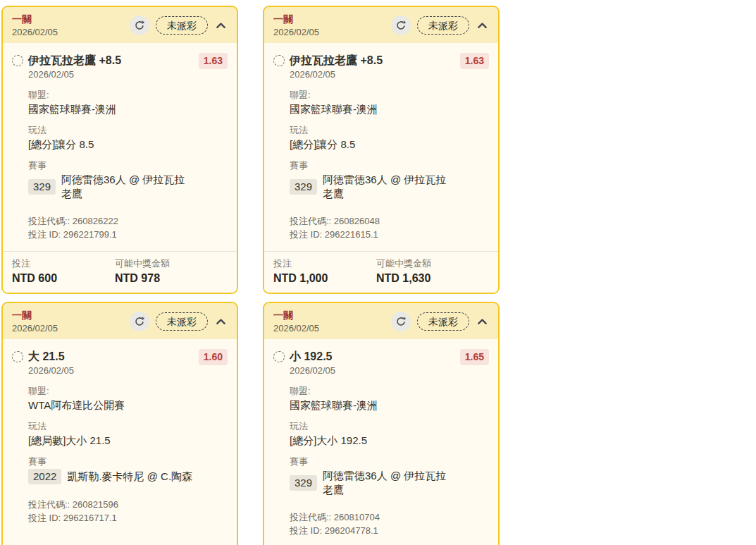 The height and width of the screenshot is (545, 756). What do you see at coordinates (372, 518) in the screenshot?
I see `bet-code-row: 投注代碼:: 260810704` at bounding box center [372, 518].